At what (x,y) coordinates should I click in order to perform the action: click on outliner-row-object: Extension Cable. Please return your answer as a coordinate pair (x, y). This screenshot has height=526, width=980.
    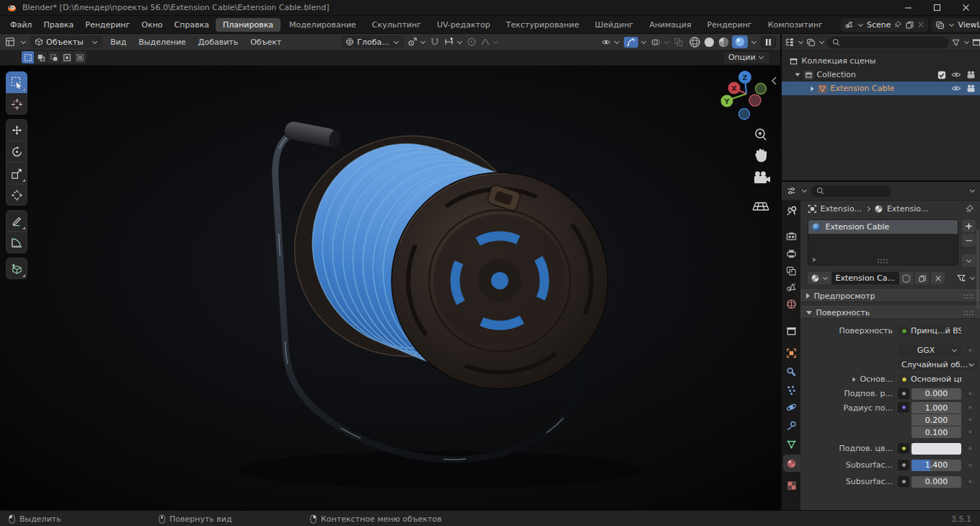
    Looking at the image, I should click on (881, 88).